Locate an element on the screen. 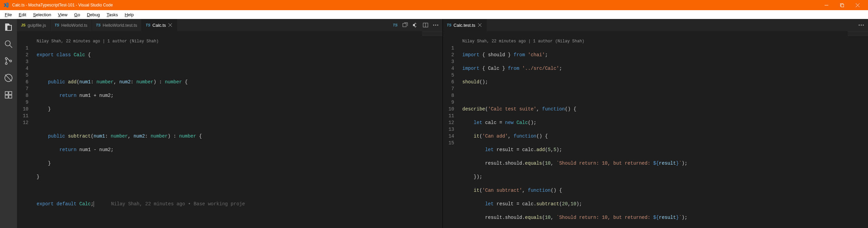 This screenshot has width=868, height=228. activity-bar is located at coordinates (8, 123).